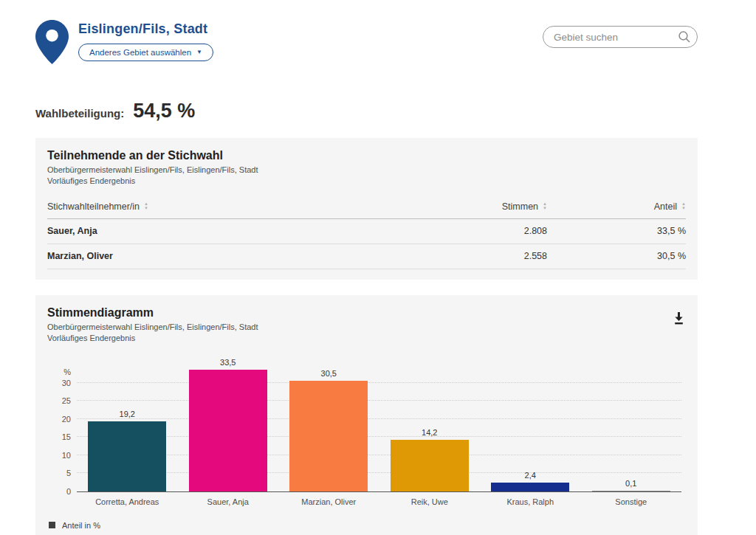 The height and width of the screenshot is (535, 756). Describe the element at coordinates (620, 37) in the screenshot. I see `search-box` at that location.